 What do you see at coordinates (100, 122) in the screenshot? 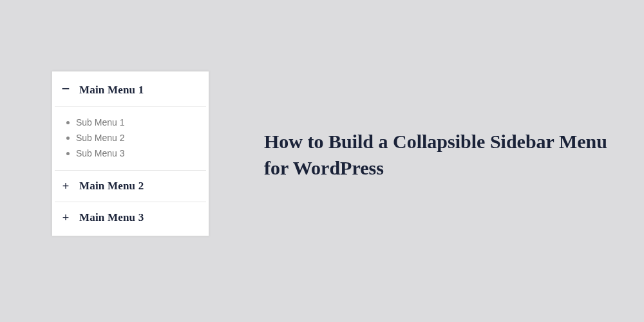
I see `sub-menu-label: Sub Menu 1` at bounding box center [100, 122].